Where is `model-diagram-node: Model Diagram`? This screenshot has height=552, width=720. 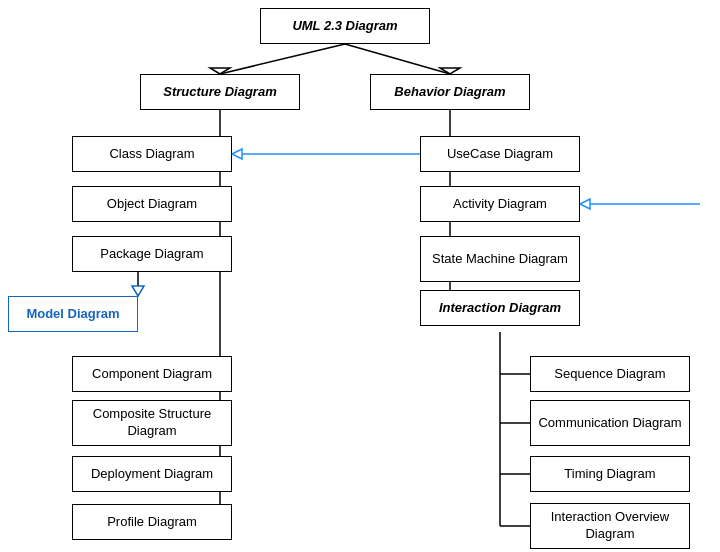
model-diagram-node: Model Diagram is located at coordinates (73, 314).